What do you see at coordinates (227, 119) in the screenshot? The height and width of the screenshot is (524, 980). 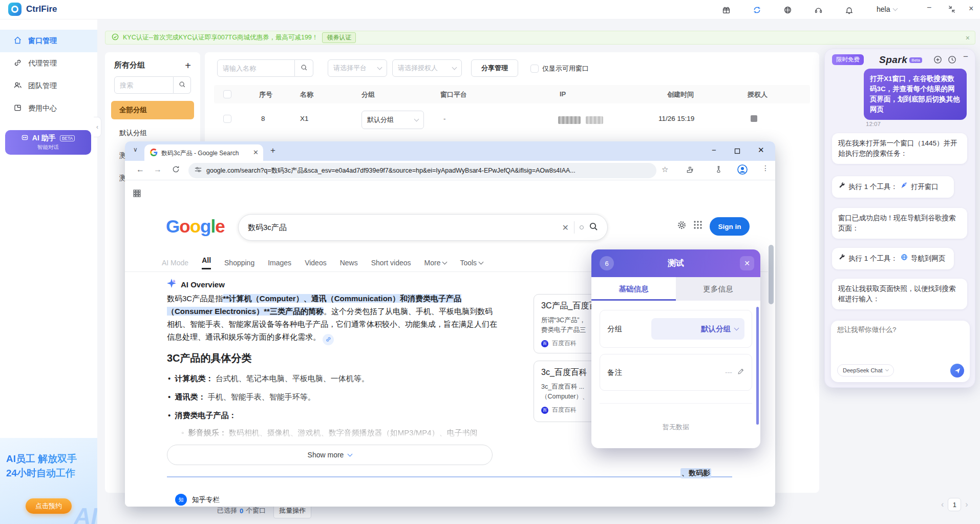 I see `row-checkbox` at bounding box center [227, 119].